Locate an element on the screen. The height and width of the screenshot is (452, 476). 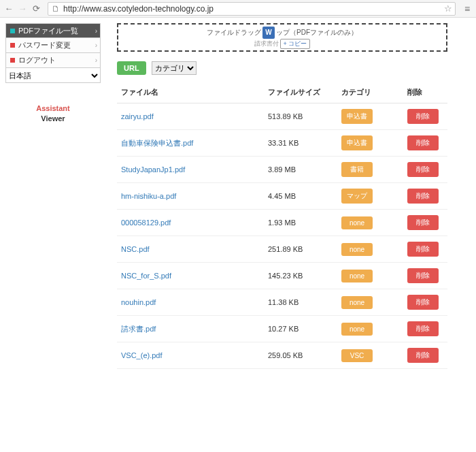
menu-icon: ≡ is located at coordinates (467, 9).